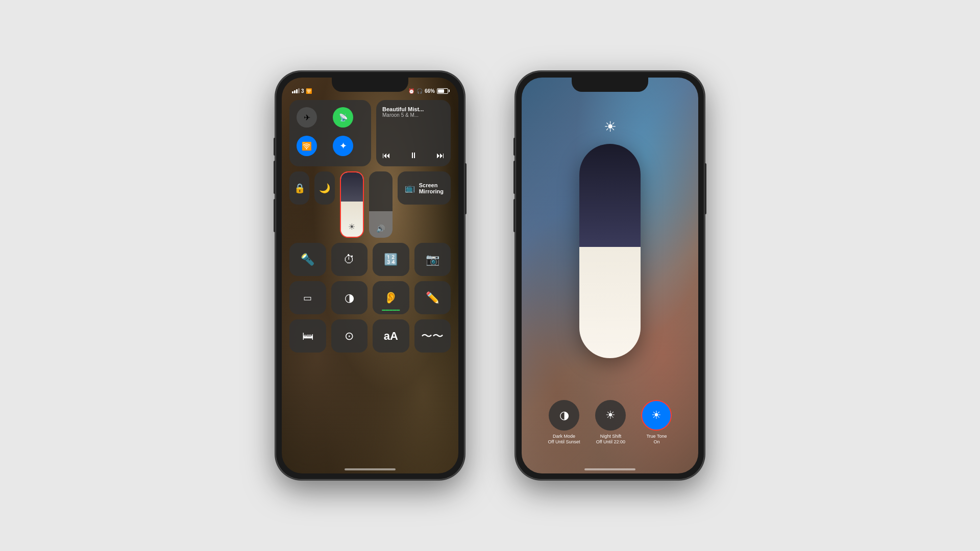  I want to click on true-tone-line2: On, so click(656, 442).